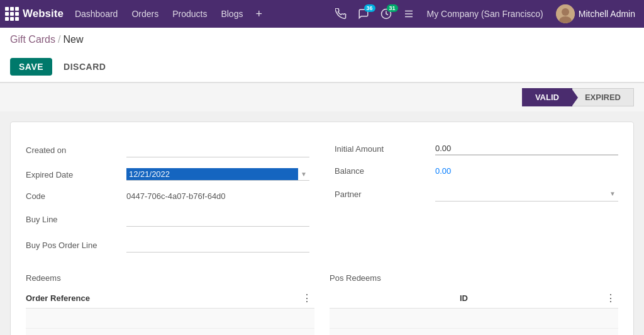 This screenshot has width=644, height=335. Describe the element at coordinates (474, 312) in the screenshot. I see `pos-redeems-table: ID ⋮` at that location.